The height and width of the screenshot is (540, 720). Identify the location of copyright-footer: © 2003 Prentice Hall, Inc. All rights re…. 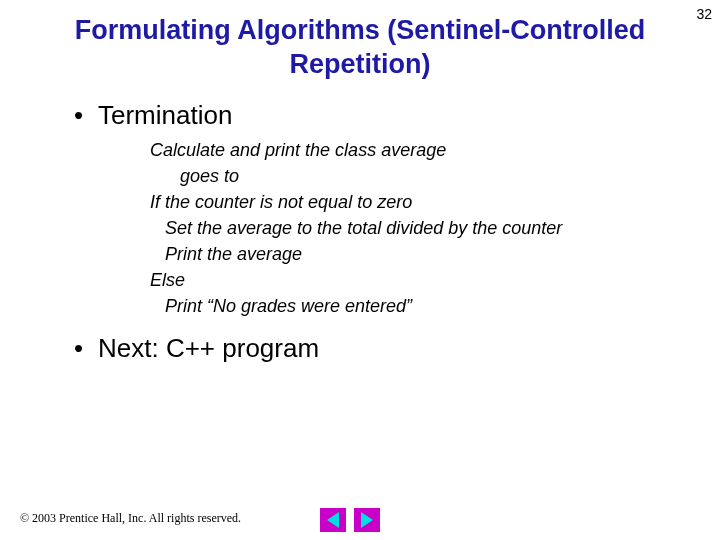
(130, 518).